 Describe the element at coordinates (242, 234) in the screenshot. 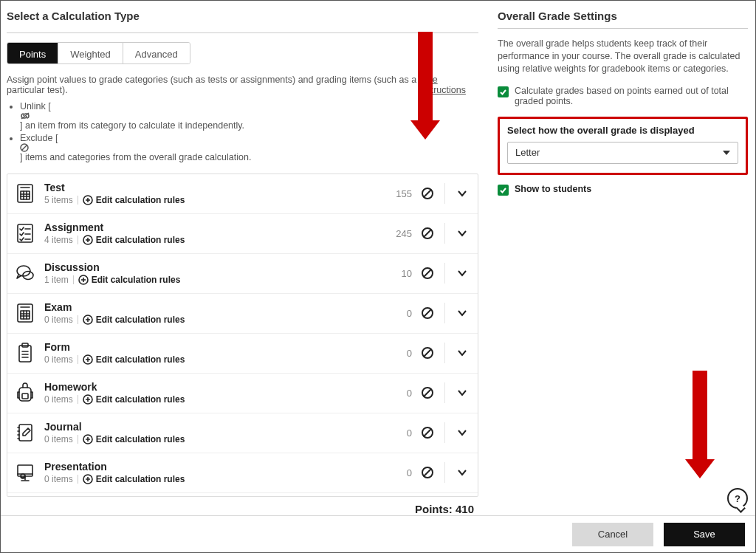

I see `category-row: Assignment 4 items Edit calculation rule…` at that location.